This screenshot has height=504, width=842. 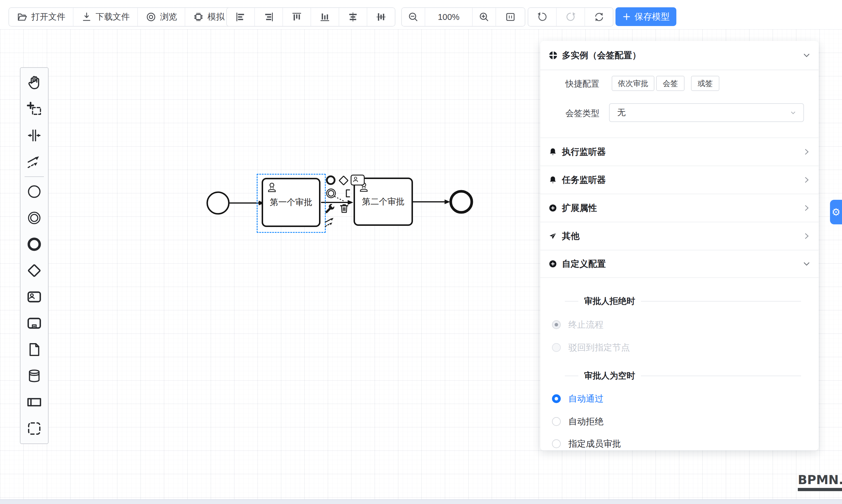 What do you see at coordinates (421, 15) in the screenshot?
I see `toolbar: 打开文件 下载文件 浏览 模拟 1` at bounding box center [421, 15].